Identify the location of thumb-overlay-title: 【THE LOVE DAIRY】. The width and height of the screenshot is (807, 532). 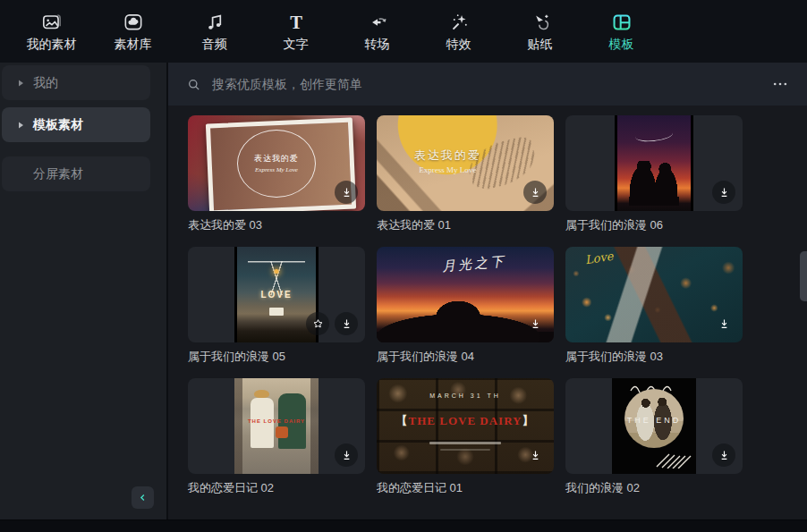
(465, 421).